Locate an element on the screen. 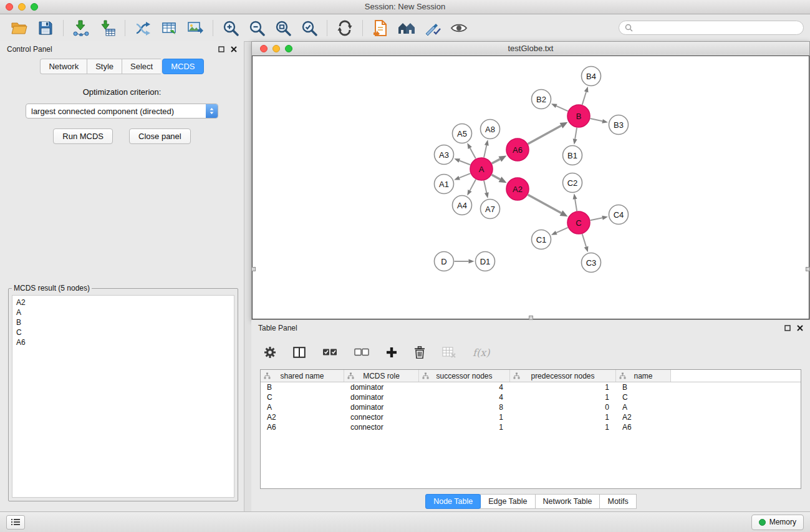  column-visibility-button is located at coordinates (299, 352).